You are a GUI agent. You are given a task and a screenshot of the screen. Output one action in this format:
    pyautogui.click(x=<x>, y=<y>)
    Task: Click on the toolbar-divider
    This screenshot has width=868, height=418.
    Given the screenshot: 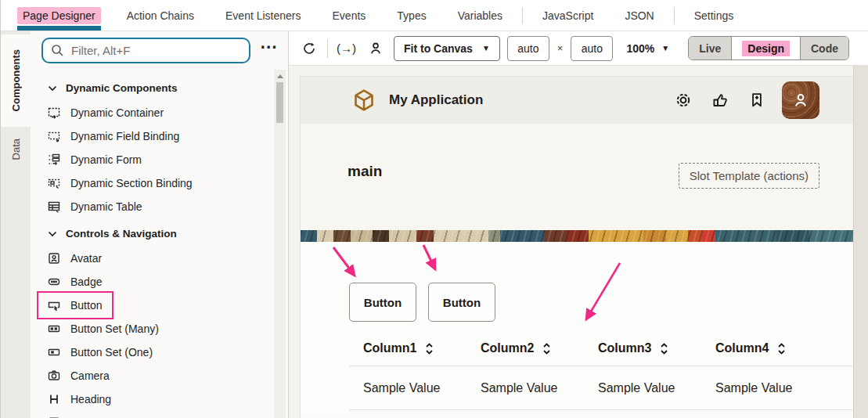 What is the action you would take?
    pyautogui.click(x=327, y=49)
    